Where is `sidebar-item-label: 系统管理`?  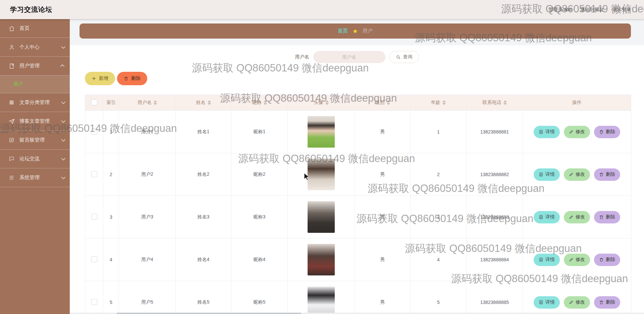 sidebar-item-label: 系统管理 is located at coordinates (40, 178).